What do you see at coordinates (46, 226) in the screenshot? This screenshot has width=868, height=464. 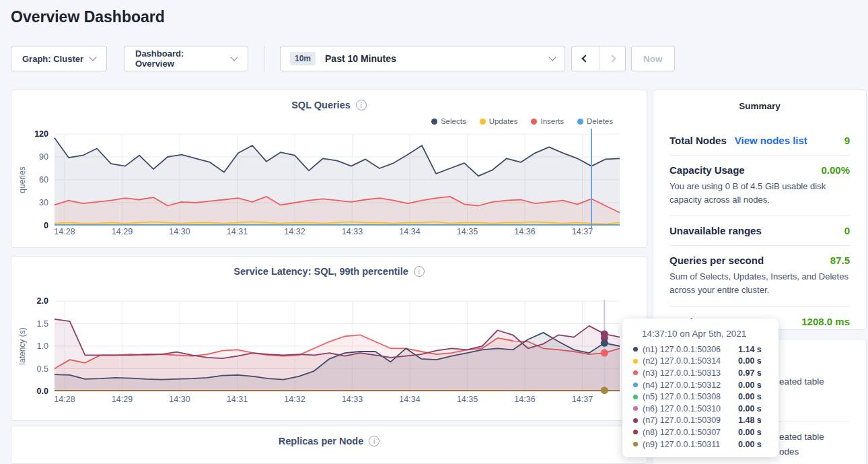 I see `y-tick-label: 0` at bounding box center [46, 226].